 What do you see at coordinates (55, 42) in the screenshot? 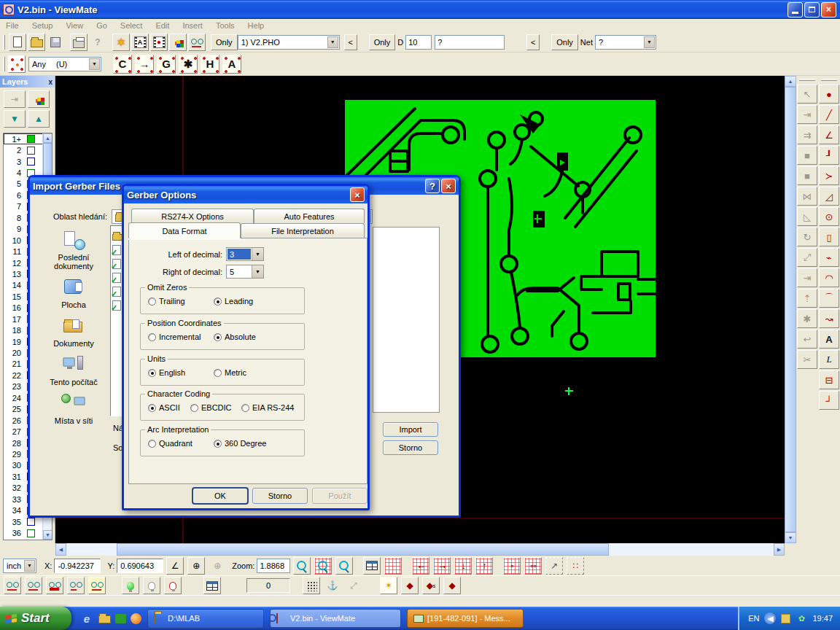
I see `save-file-button` at bounding box center [55, 42].